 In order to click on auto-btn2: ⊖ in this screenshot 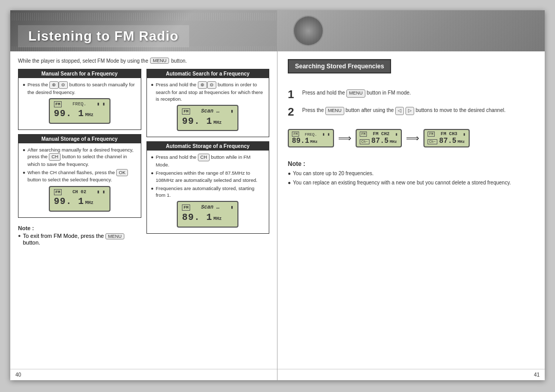, I will do `click(212, 85)`.